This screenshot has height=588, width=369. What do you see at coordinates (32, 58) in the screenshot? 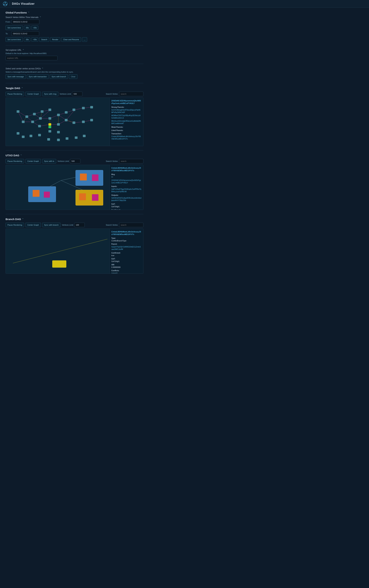
I see `explorer-url-input` at bounding box center [32, 58].